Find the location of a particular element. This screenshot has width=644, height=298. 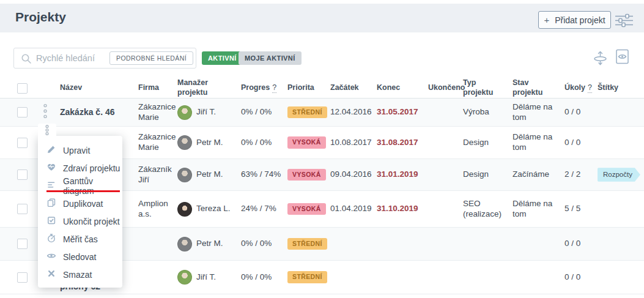

row-kebab-cell is located at coordinates (47, 113).